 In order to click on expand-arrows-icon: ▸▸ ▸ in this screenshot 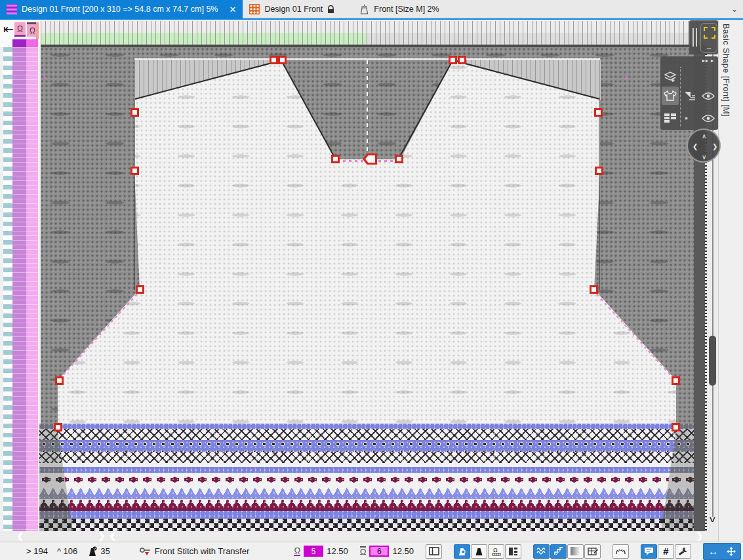, I will do `click(708, 60)`.